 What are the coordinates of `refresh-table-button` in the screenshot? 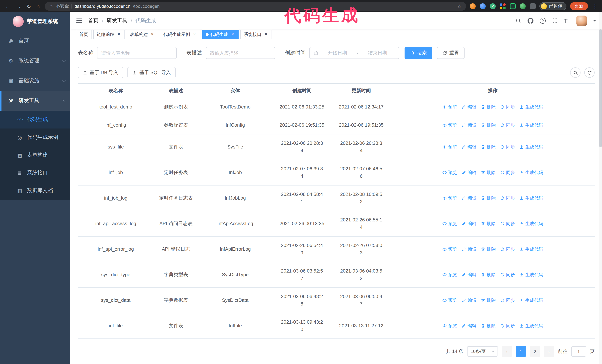 It's located at (589, 73).